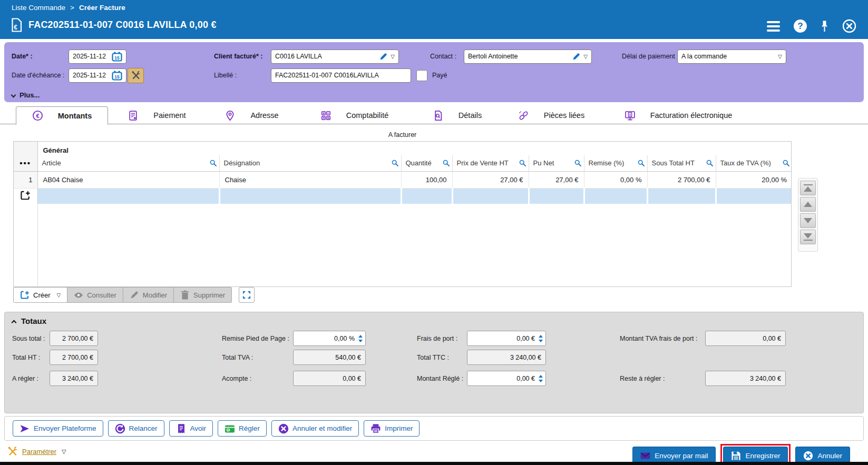 This screenshot has width=868, height=465. What do you see at coordinates (314, 75) in the screenshot?
I see `libelle-value-prefix: FAC202511-01-007 C0016` at bounding box center [314, 75].